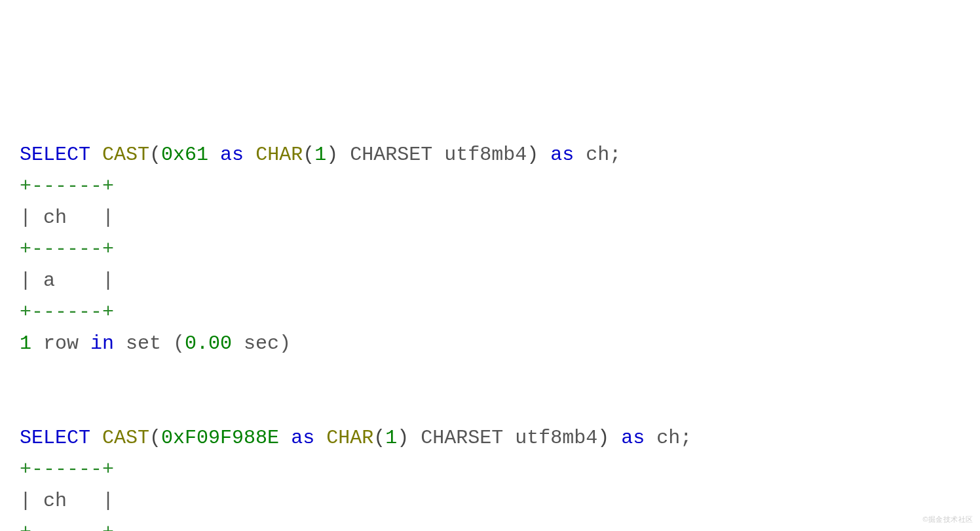 The height and width of the screenshot is (531, 980). Describe the element at coordinates (149, 344) in the screenshot. I see `status-text: set (` at that location.